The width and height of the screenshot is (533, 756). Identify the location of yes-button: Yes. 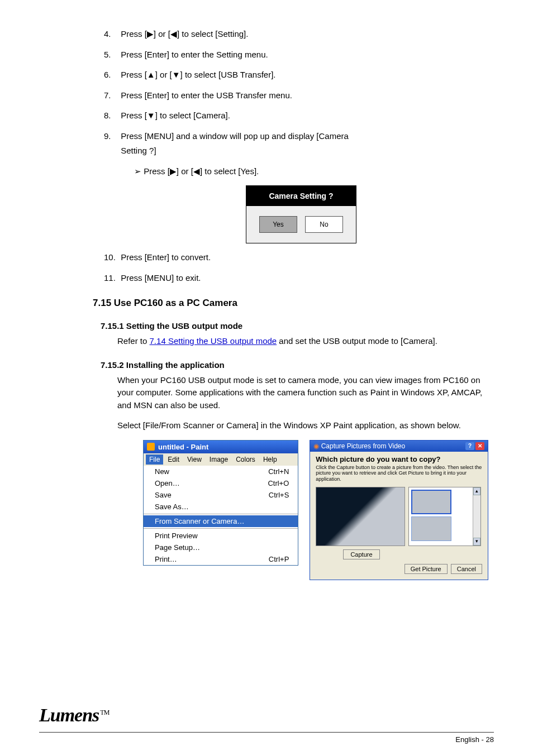
(278, 224).